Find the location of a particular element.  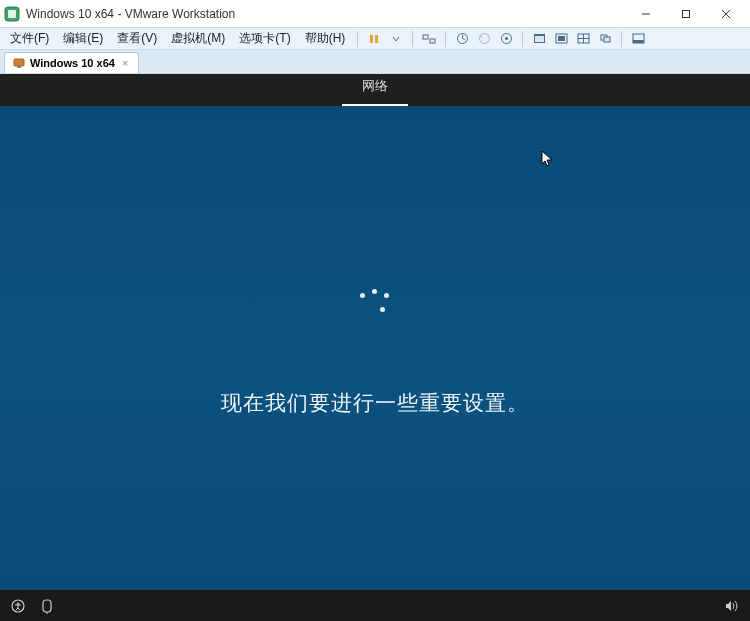

menu-edit: 编辑(E) is located at coordinates (83, 38).